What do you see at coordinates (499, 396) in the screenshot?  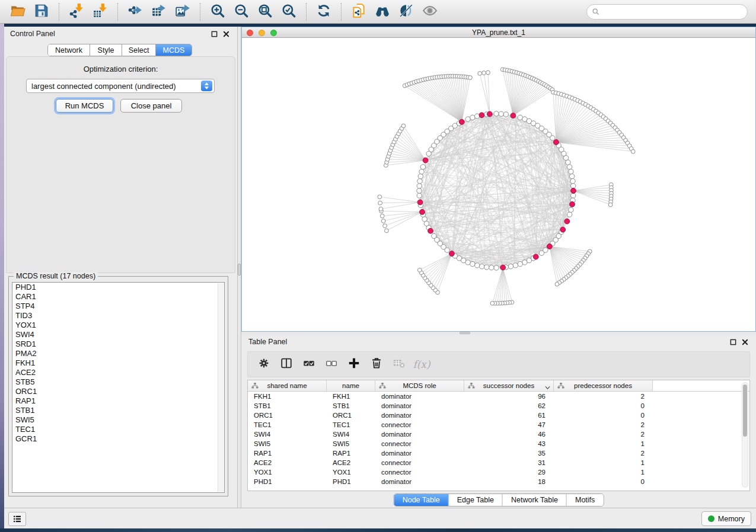 I see `table-row: FKH1FKH1dominator962` at bounding box center [499, 396].